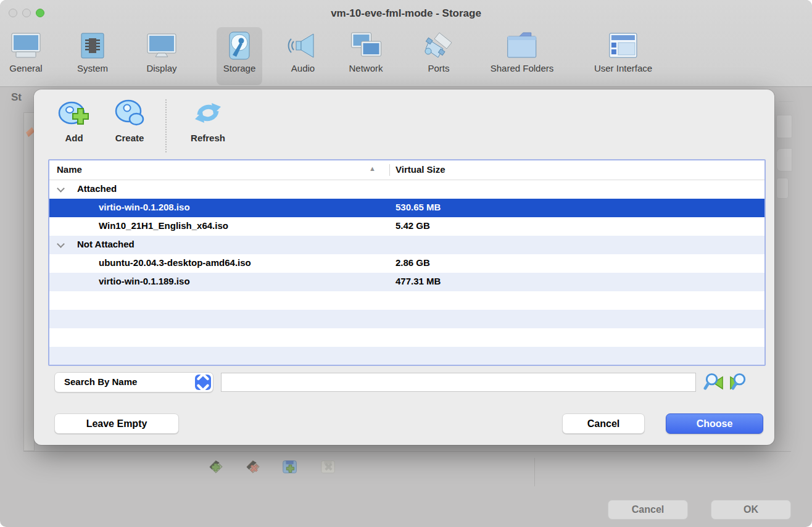 This screenshot has width=812, height=527. Describe the element at coordinates (623, 56) in the screenshot. I see `toolbar-item-user-interface: User Interface` at that location.